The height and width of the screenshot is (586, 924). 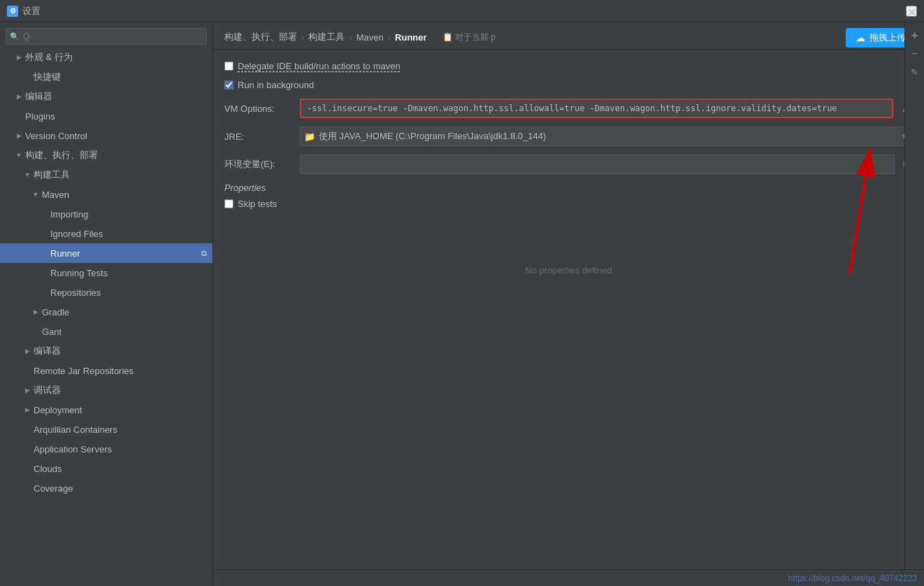 I want to click on delegate-row: Delegate IDE build/run actions to maven, so click(x=569, y=66).